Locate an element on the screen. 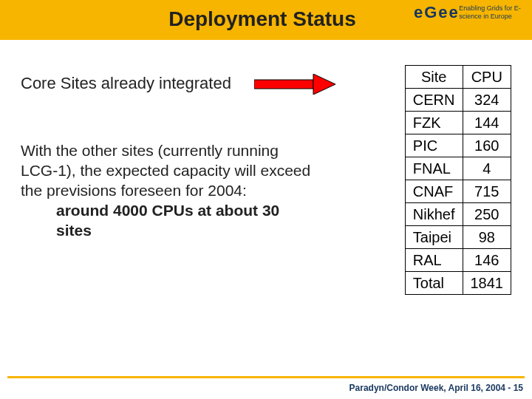 Image resolution: width=532 pixels, height=399 pixels. cell-cpu: 324 is located at coordinates (487, 100).